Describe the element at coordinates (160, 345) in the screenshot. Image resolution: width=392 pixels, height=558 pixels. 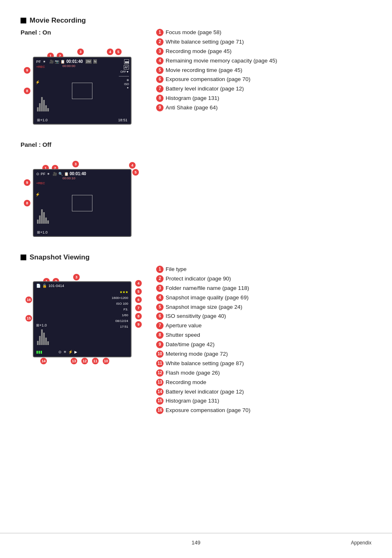
I see `snap-num-9: 9` at that location.